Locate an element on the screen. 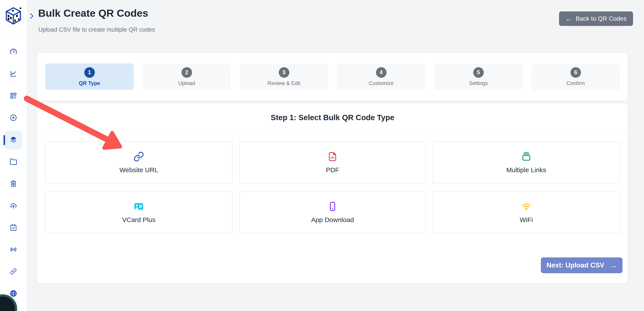 Image resolution: width=644 pixels, height=311 pixels. sidebar-item-trash is located at coordinates (14, 184).